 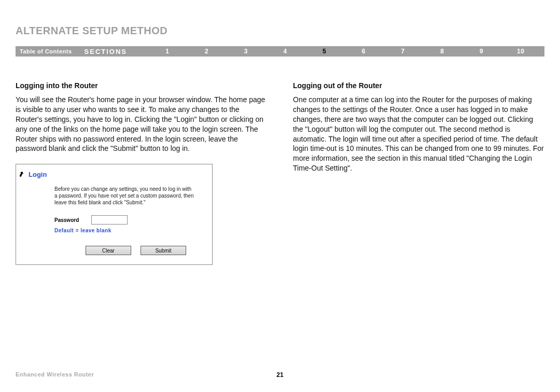 I want to click on footer-product: Enhanced Wireless Router, so click(x=55, y=374).